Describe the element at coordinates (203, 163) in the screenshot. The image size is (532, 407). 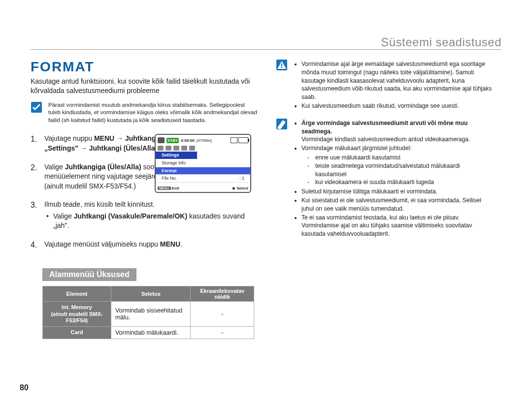
I see `lcd-menu-item: Storage Info` at that location.